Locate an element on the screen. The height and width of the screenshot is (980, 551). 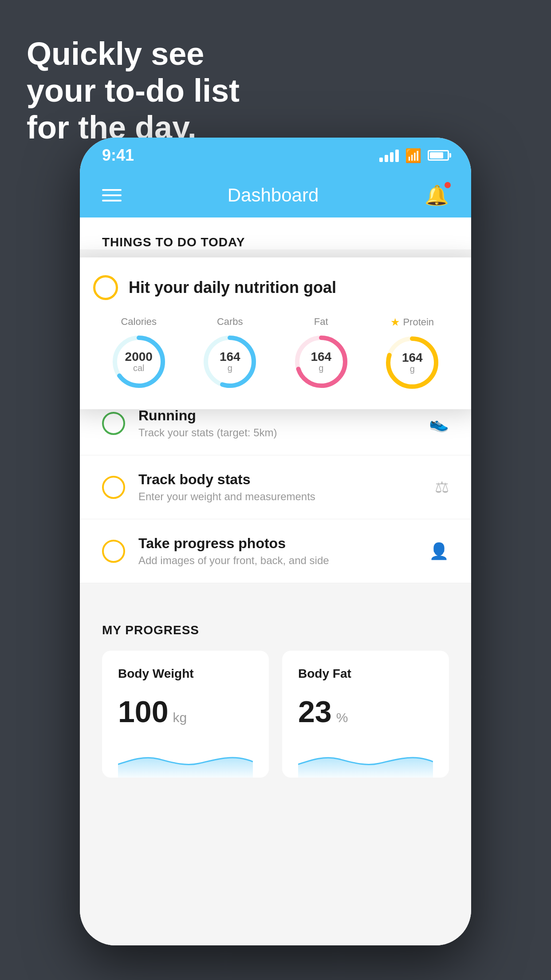
circle-protein: 164 g is located at coordinates (412, 363).